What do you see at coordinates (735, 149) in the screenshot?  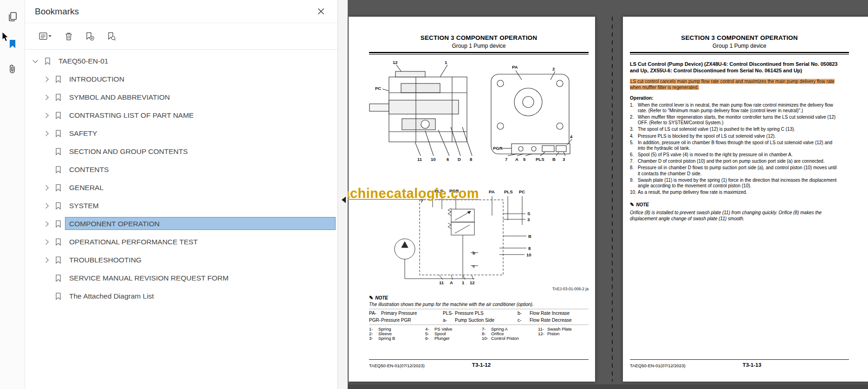 I see `operation-steps: 1.When the control lever is in neutral, …` at bounding box center [735, 149].